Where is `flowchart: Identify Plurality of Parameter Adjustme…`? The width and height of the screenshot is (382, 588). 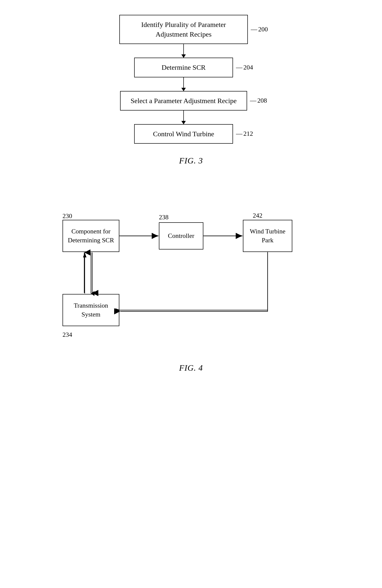 flowchart: Identify Plurality of Parameter Adjustme… is located at coordinates (184, 79).